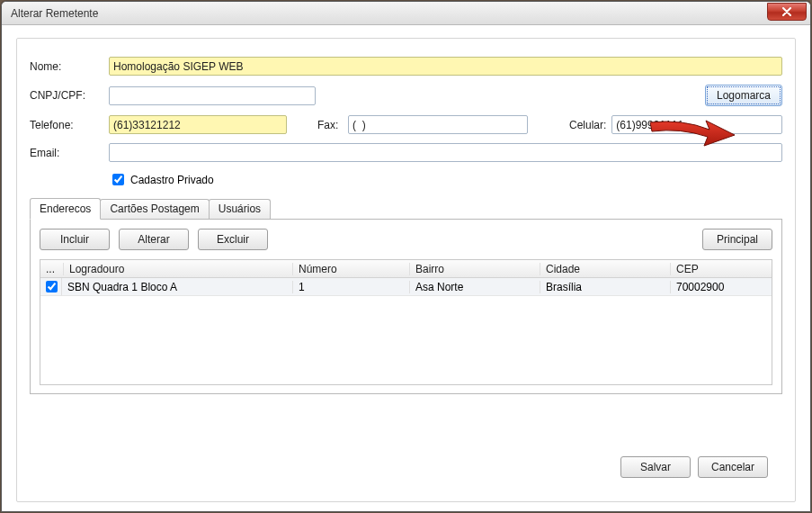 Image resolution: width=812 pixels, height=513 pixels. Describe the element at coordinates (606, 287) in the screenshot. I see `td-cidade: Brasília` at that location.